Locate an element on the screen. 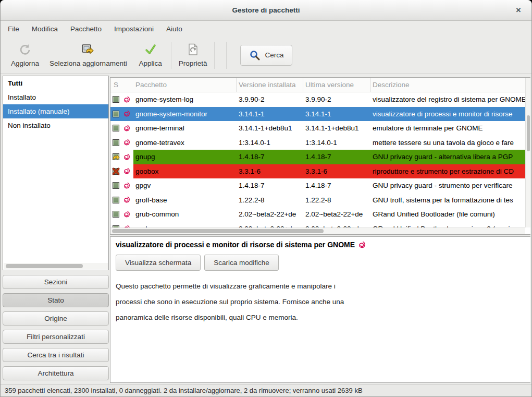  menu-aiuto: Aiuto is located at coordinates (174, 29).